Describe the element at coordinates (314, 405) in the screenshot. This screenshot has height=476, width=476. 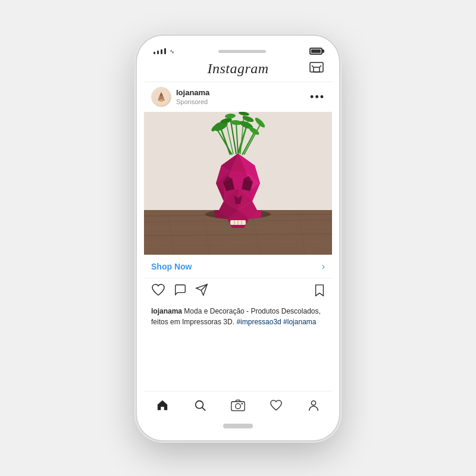
I see `profile-icon` at that location.